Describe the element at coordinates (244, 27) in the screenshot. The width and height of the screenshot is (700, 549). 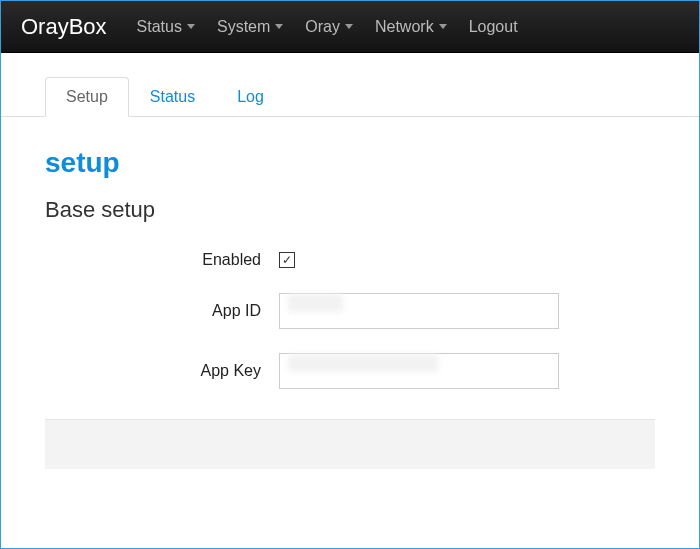
I see `nav-system-label: System` at that location.